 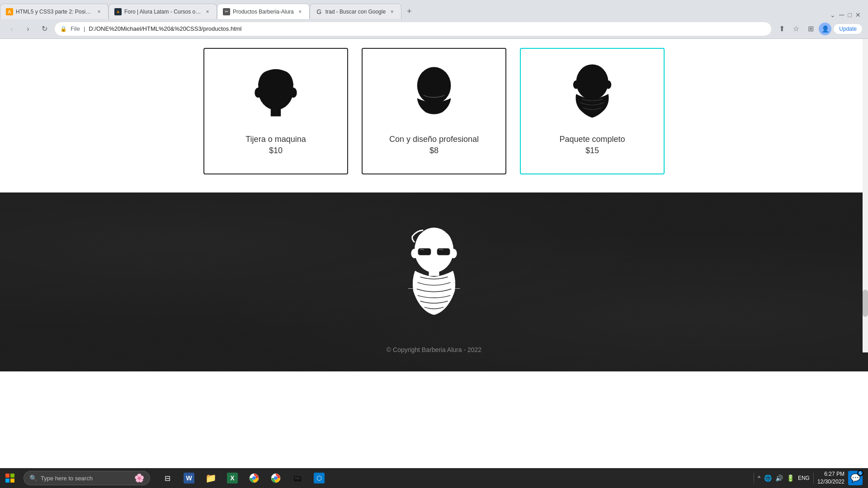 I want to click on forward-button: ›, so click(x=28, y=29).